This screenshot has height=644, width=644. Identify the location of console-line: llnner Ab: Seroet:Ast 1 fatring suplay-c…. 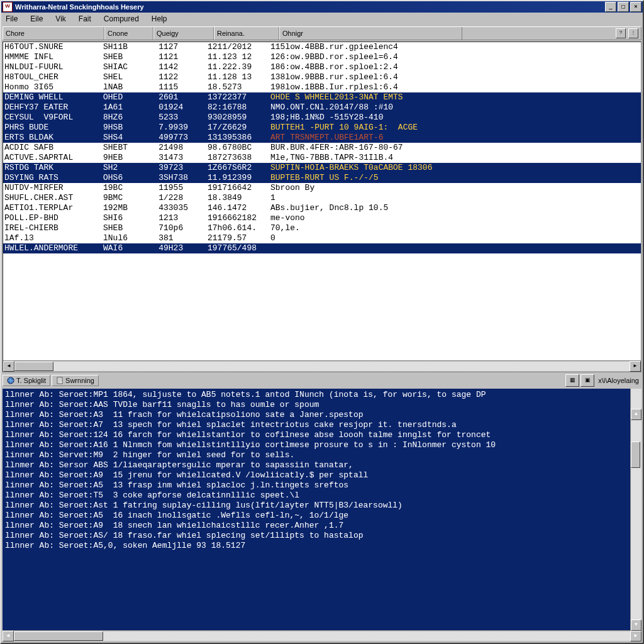
(322, 506).